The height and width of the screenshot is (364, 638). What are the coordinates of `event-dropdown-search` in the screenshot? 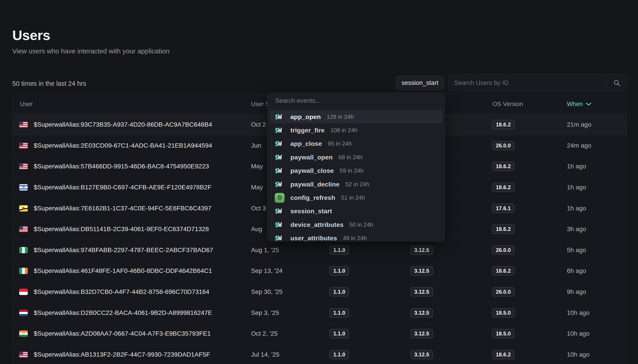 It's located at (356, 101).